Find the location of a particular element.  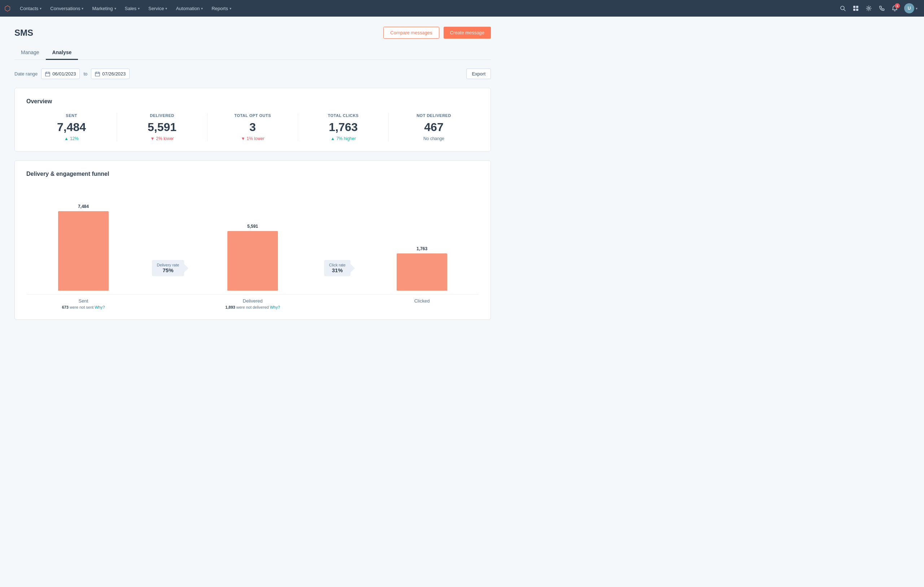

funnel-label-name-1: Delivered is located at coordinates (252, 301).